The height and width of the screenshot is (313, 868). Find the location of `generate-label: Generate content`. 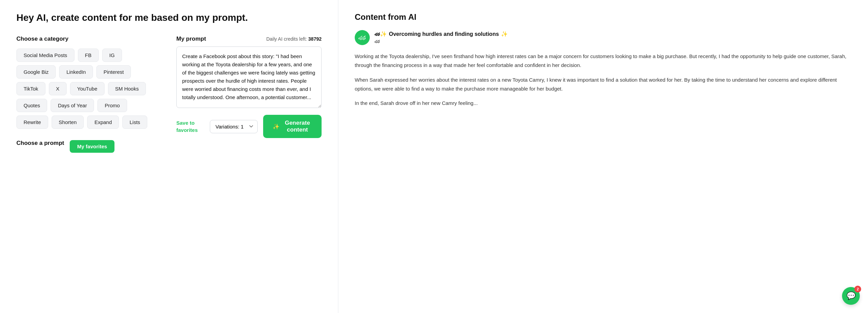

generate-label: Generate content is located at coordinates (297, 126).